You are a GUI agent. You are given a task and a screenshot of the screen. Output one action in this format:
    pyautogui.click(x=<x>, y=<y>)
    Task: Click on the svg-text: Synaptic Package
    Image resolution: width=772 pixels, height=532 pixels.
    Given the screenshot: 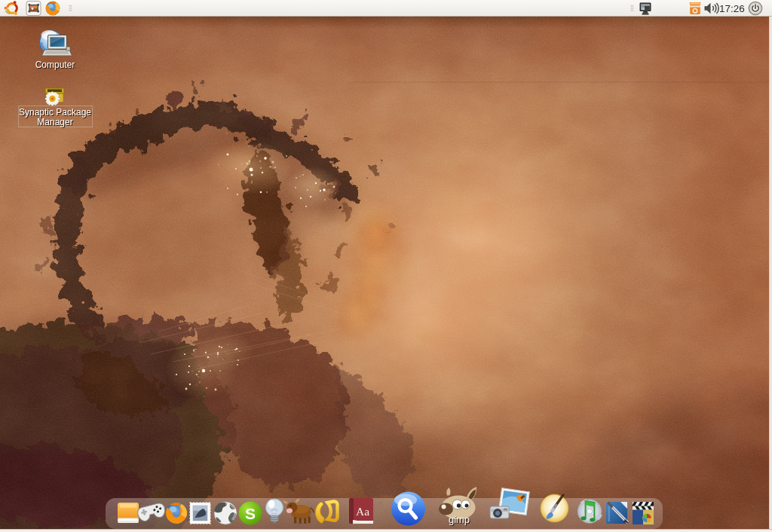 What is the action you would take?
    pyautogui.click(x=55, y=112)
    